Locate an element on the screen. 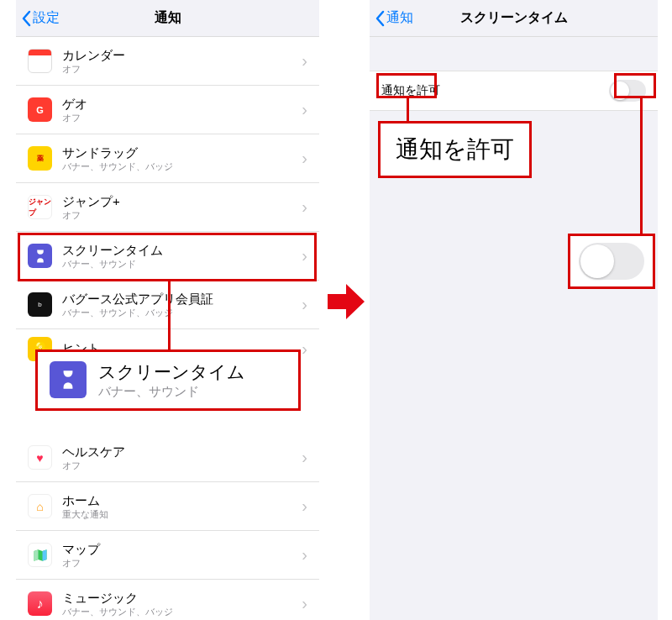 This screenshot has height=620, width=672. callout-screentime: スクリーンタイム バナー、サウンド is located at coordinates (168, 380).